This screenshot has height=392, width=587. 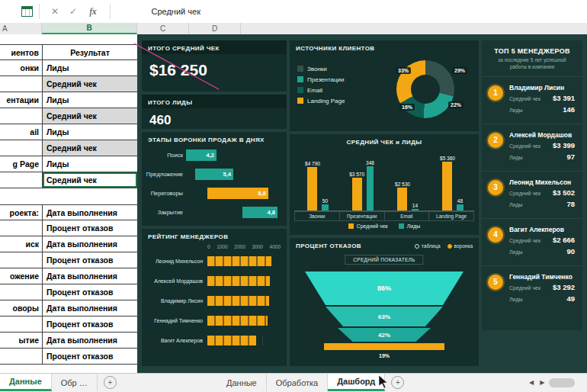 What do you see at coordinates (531, 383) in the screenshot?
I see `scroll-left-icon: ◀` at bounding box center [531, 383].